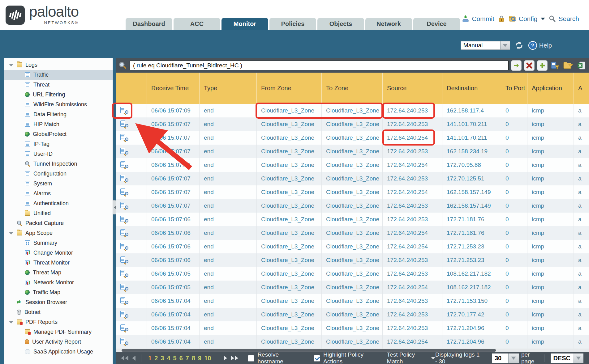  Describe the element at coordinates (58, 65) in the screenshot. I see `sidebar-item-logs: Logs` at that location.